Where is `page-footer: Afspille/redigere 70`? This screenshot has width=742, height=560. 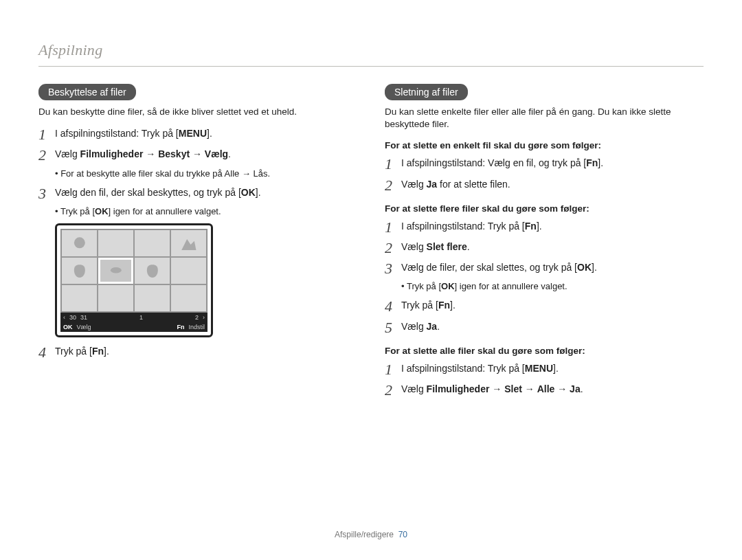
page-footer: Afspille/redigere 70 is located at coordinates (371, 535).